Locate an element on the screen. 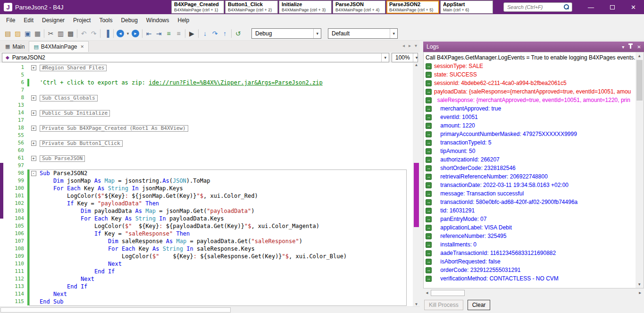 The image size is (644, 313). editor-scroll-thumb is located at coordinates (416, 195).